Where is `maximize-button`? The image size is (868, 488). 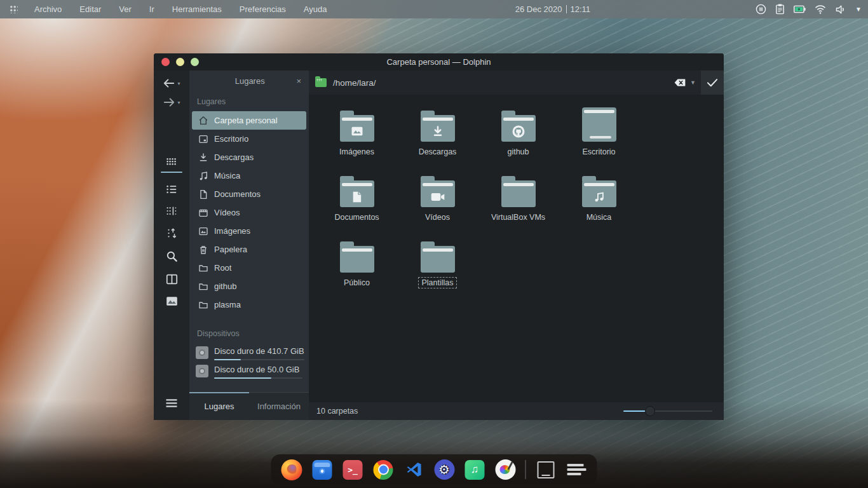 maximize-button is located at coordinates (194, 62).